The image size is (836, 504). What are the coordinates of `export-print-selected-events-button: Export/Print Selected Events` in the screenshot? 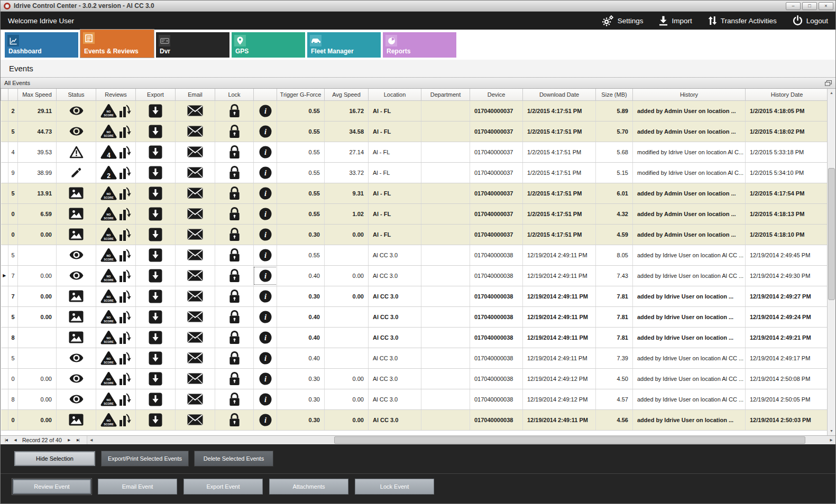 It's located at (145, 459).